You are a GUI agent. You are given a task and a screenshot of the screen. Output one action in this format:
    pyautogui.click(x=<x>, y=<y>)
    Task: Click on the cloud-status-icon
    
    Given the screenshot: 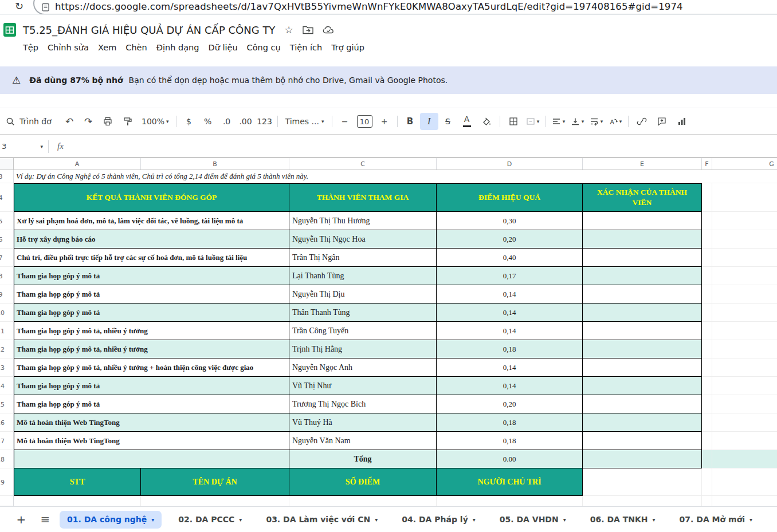 What is the action you would take?
    pyautogui.click(x=329, y=30)
    